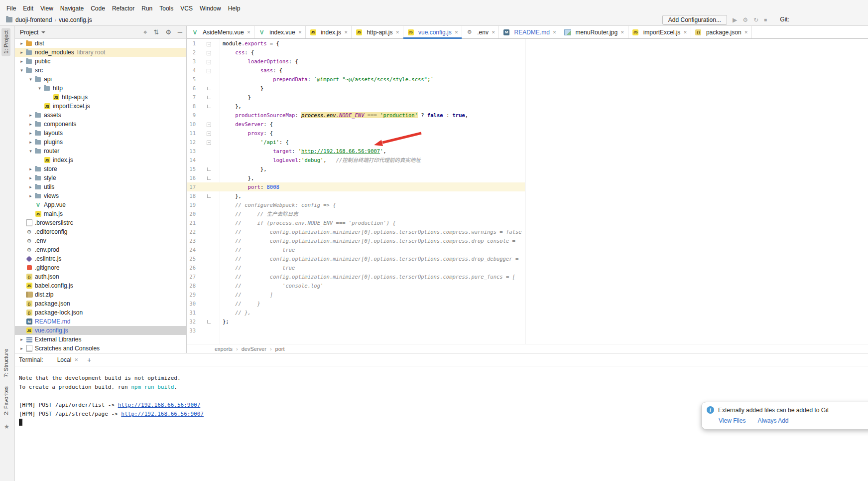  Describe the element at coordinates (527, 151) in the screenshot. I see `code-line-13: 13 target: 'http://192.168.66.56:9007',` at that location.